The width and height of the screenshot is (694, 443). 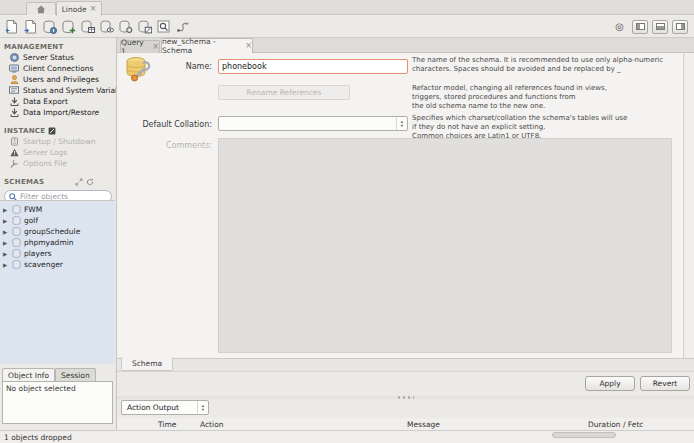 I want to click on sidebar-item-label: Status and System Variables, so click(x=70, y=90).